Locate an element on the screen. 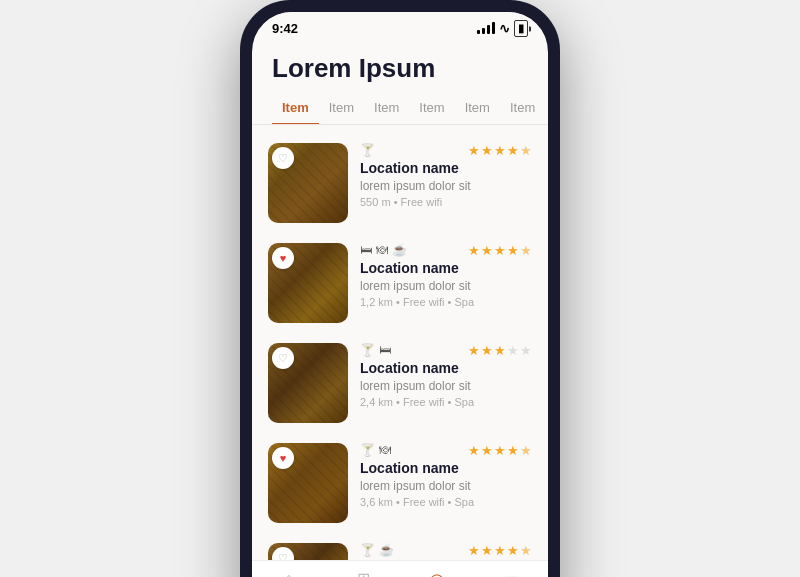  list-item: ♡ 🍸 ★ ★ ★ ★ ★ is located at coordinates (400, 183).